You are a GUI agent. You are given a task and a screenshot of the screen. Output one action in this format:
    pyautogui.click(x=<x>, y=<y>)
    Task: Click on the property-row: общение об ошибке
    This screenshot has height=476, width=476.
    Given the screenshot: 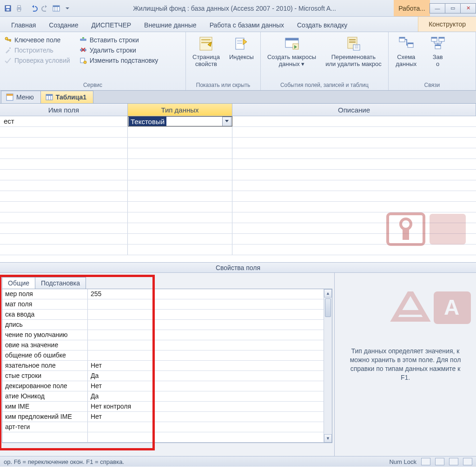 What is the action you would take?
    pyautogui.click(x=163, y=356)
    